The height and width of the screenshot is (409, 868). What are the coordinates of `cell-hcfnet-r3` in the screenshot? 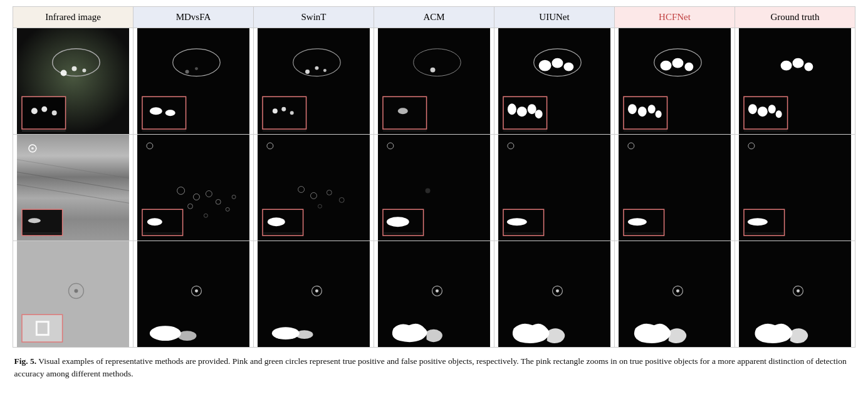 It's located at (675, 294).